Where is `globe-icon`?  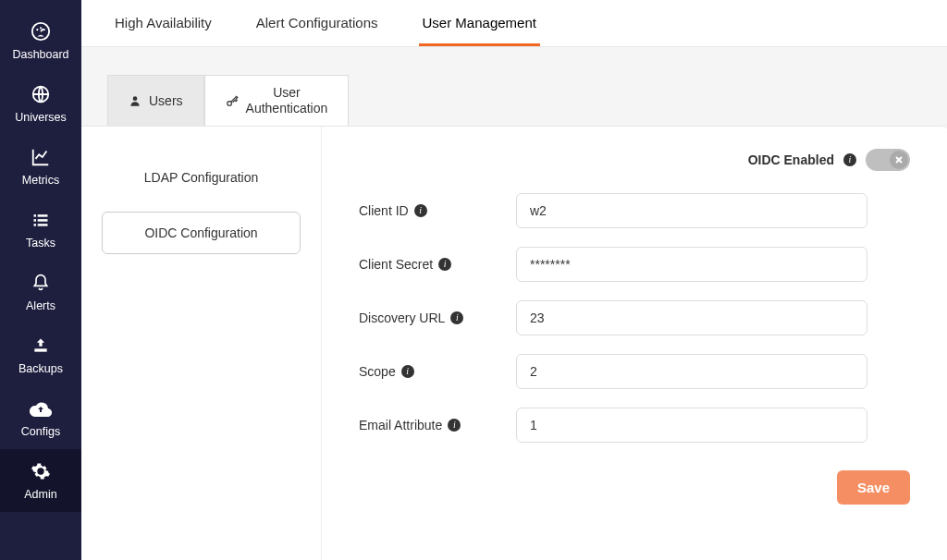 globe-icon is located at coordinates (41, 94).